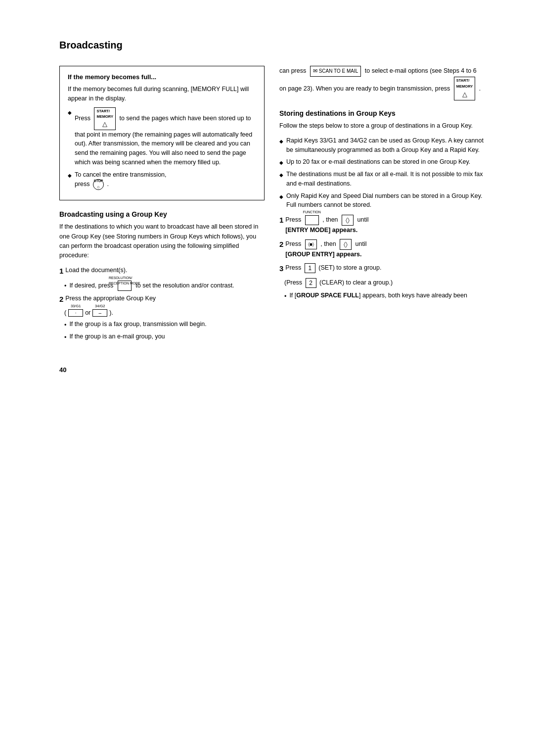 This screenshot has width=534, height=756. Describe the element at coordinates (162, 276) in the screenshot. I see `broadcasting-group-key-section: Broadcasting using a Group Key If the de…` at that location.